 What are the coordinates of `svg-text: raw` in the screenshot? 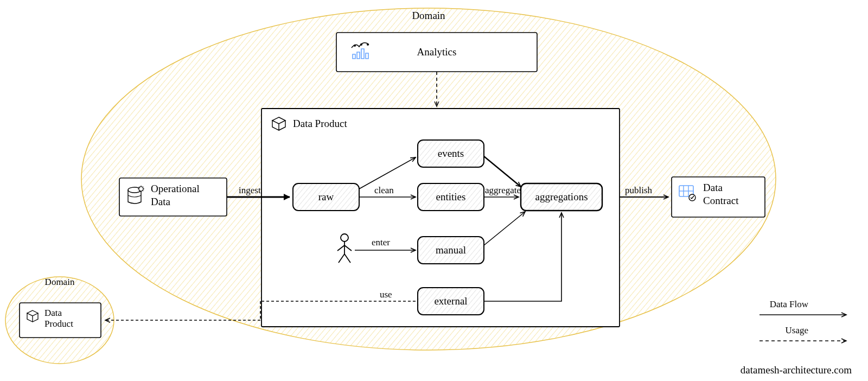 It's located at (327, 196).